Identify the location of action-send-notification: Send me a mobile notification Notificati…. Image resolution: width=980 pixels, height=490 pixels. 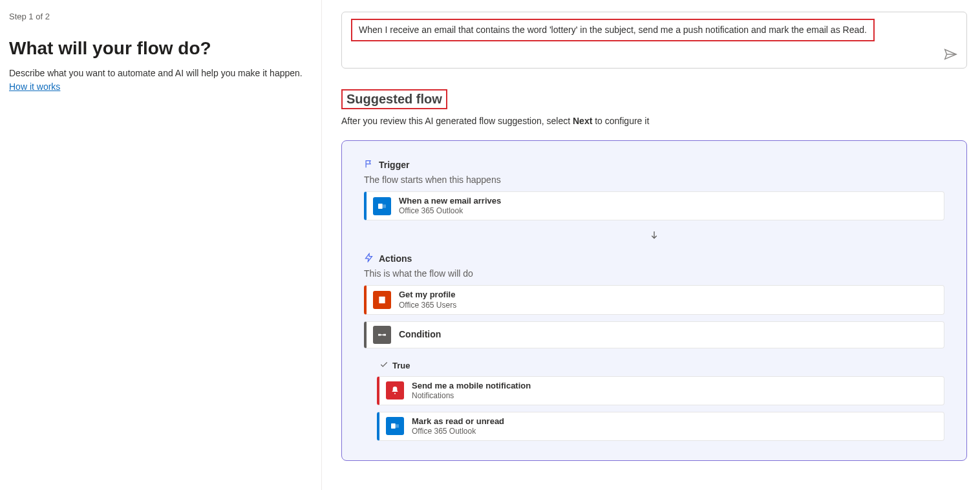
(661, 390).